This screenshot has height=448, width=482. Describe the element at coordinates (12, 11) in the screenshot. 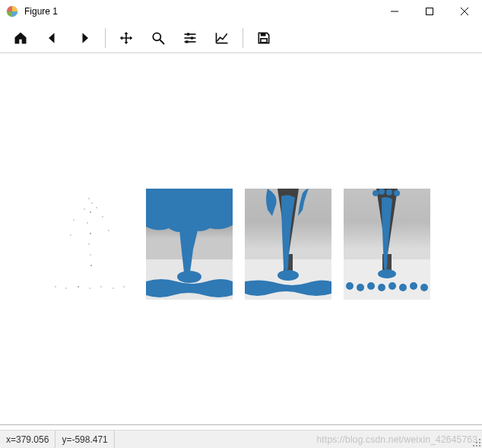

I see `app-icon` at that location.